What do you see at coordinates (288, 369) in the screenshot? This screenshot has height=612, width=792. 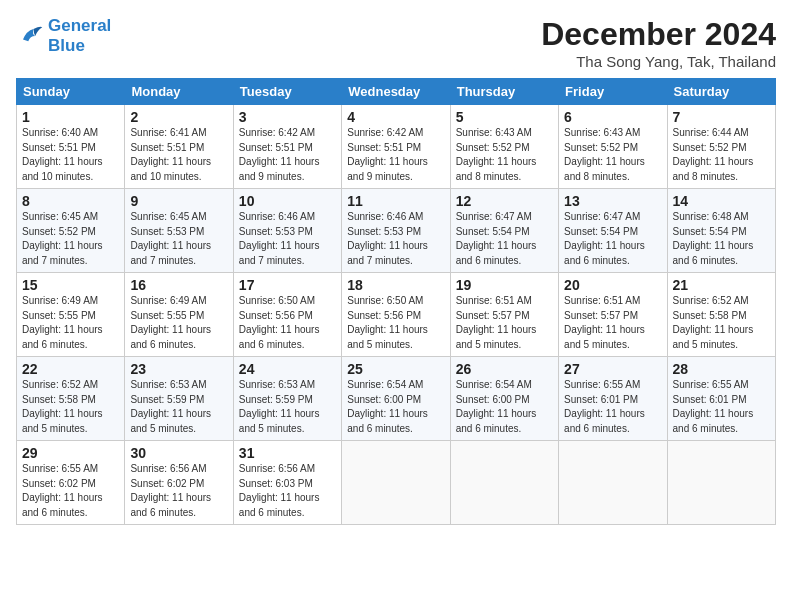 I see `day-number: 24` at bounding box center [288, 369].